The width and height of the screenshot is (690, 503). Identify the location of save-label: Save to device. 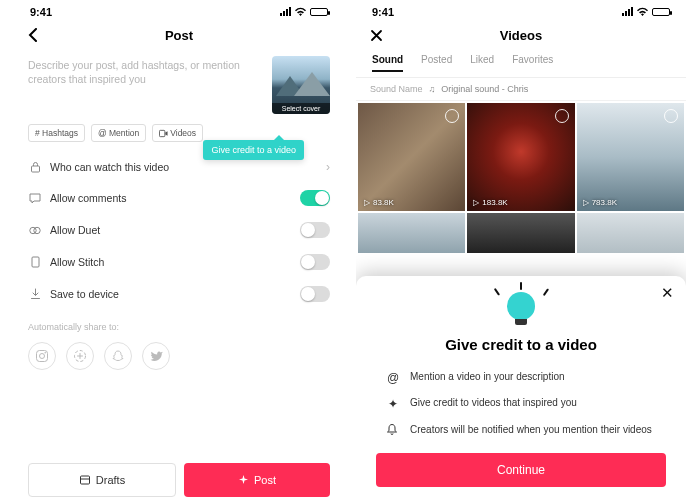
(84, 294).